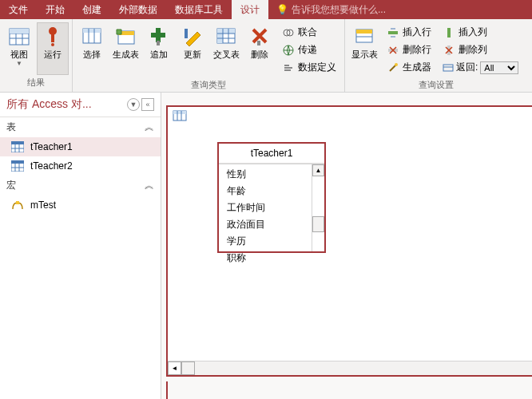 This screenshot has height=399, width=532. What do you see at coordinates (80, 166) in the screenshot?
I see `nav-item-tteacher2: tTeacher2` at bounding box center [80, 166].